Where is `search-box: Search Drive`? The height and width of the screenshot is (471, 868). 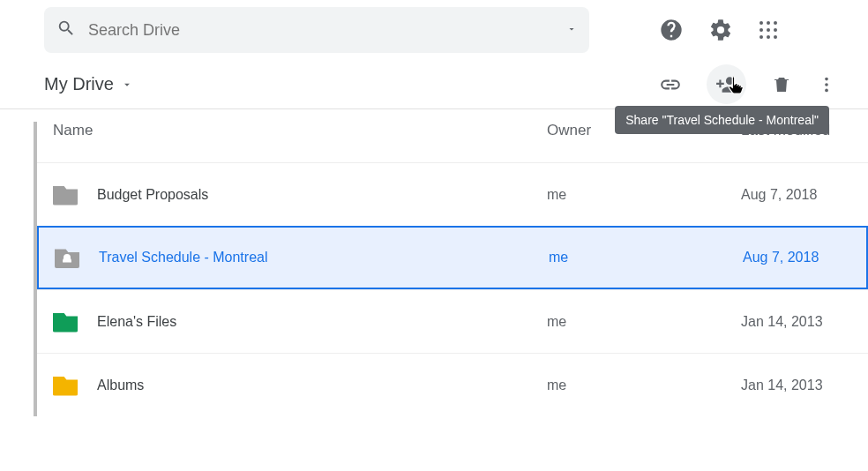
search-box: Search Drive is located at coordinates (317, 30).